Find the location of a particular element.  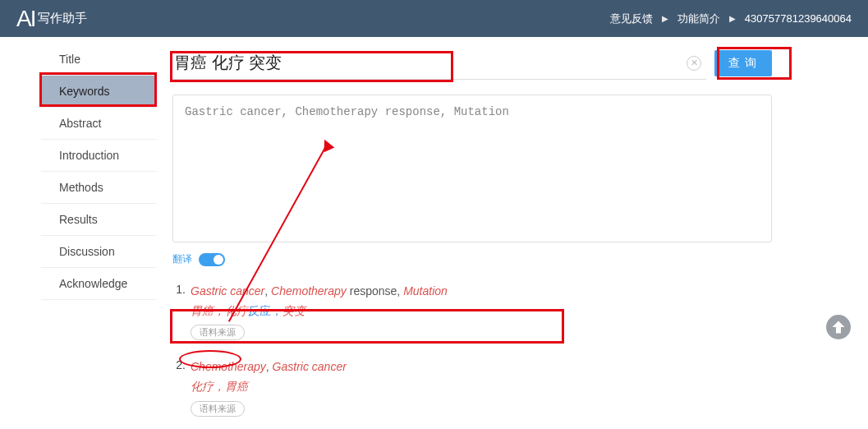

translate-label: 翻译 is located at coordinates (182, 260).